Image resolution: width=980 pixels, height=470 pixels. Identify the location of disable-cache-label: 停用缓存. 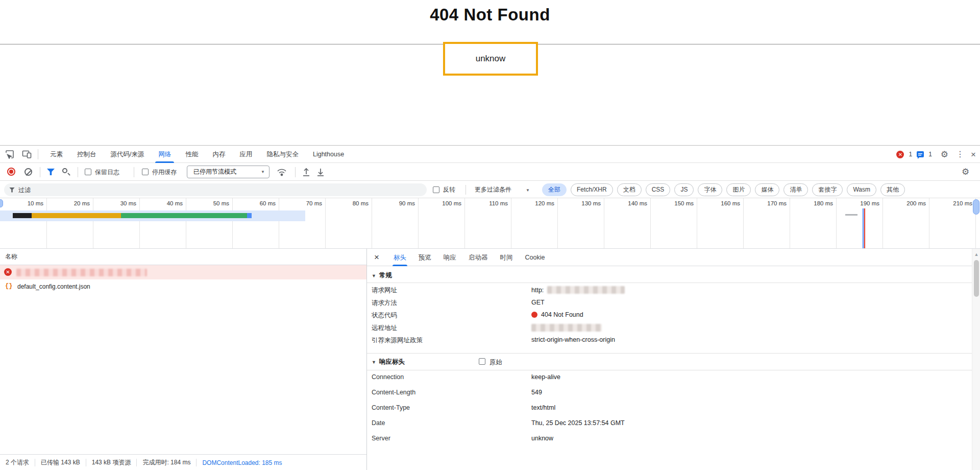
(164, 172).